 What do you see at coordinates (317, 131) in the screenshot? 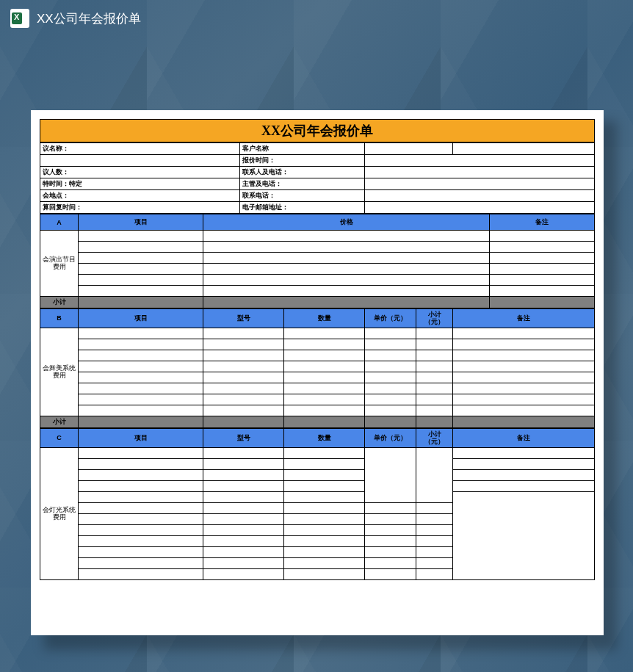
I see `document-title-band: XX公司年会报价单` at bounding box center [317, 131].